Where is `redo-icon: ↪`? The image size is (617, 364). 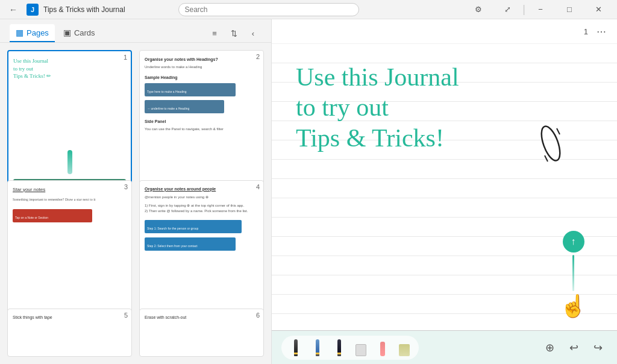
redo-icon: ↪ is located at coordinates (598, 348).